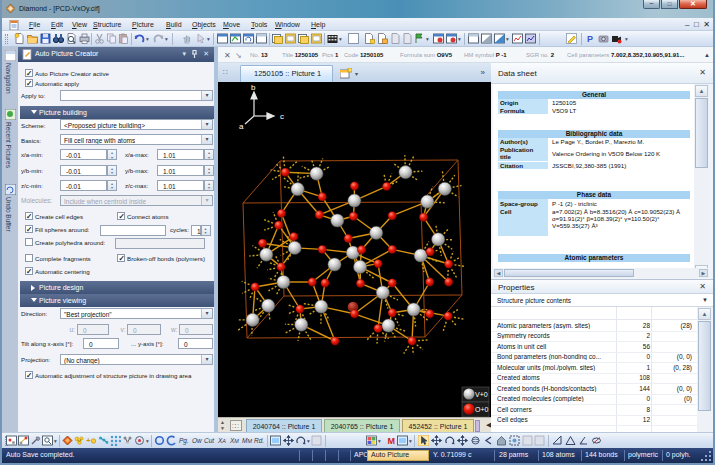 Image resolution: width=715 pixels, height=465 pixels. I want to click on svg-text: c, so click(282, 116).